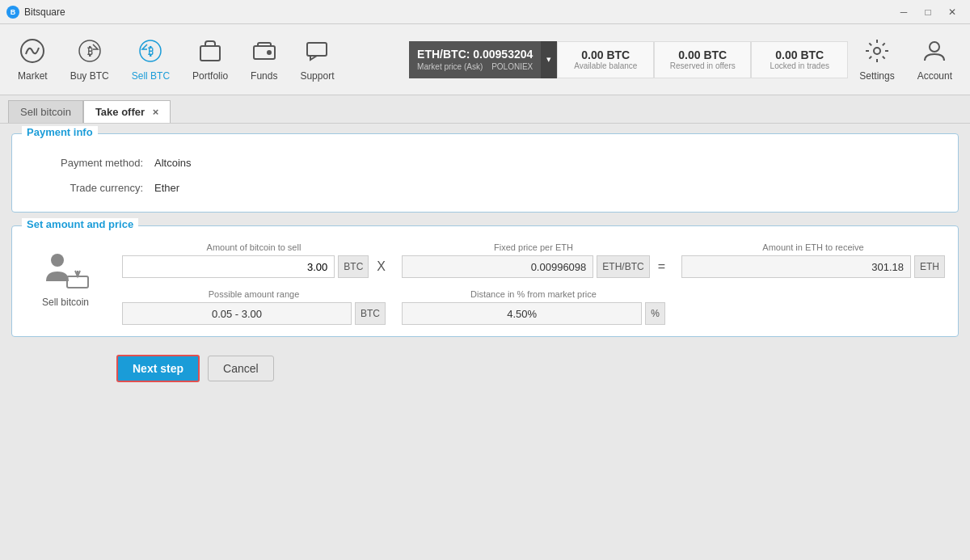 This screenshot has width=970, height=560. What do you see at coordinates (45, 12) in the screenshot?
I see `app-title: Bitsquare` at bounding box center [45, 12].